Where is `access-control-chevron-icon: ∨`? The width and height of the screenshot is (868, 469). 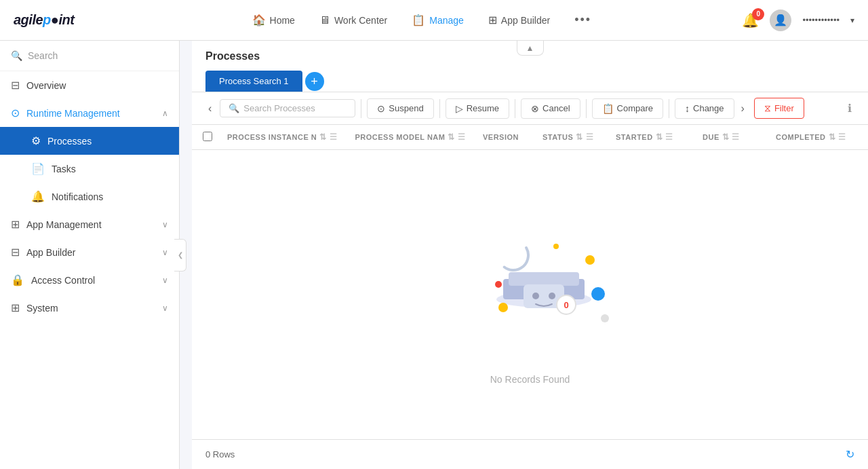
access-control-chevron-icon: ∨ is located at coordinates (165, 280).